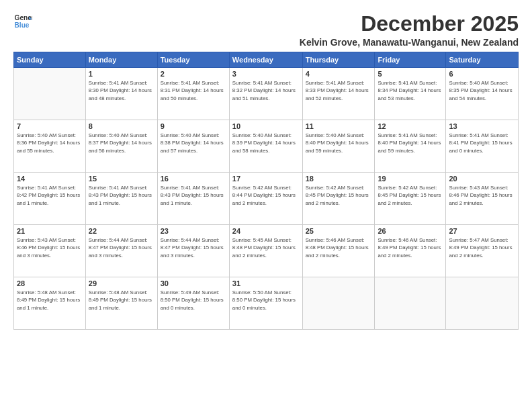  Describe the element at coordinates (193, 60) in the screenshot. I see `col-tuesday: Tuesday` at that location.